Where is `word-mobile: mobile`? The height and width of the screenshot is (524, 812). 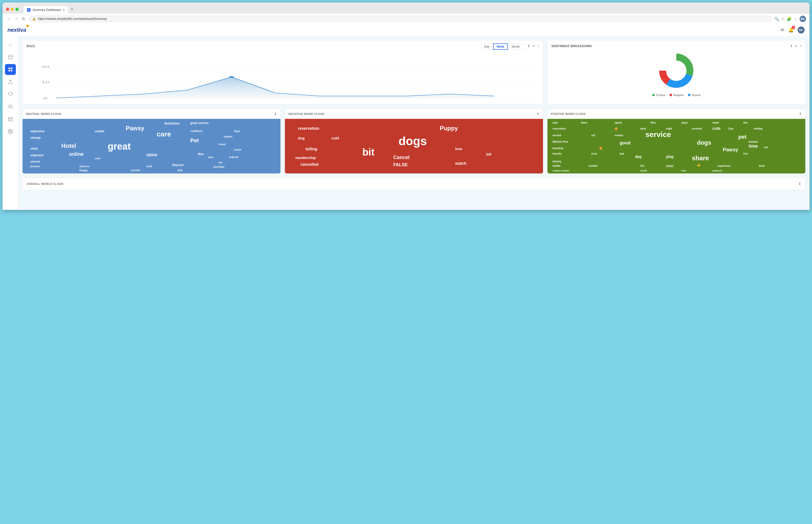 word-mobile: mobile is located at coordinates (556, 166).